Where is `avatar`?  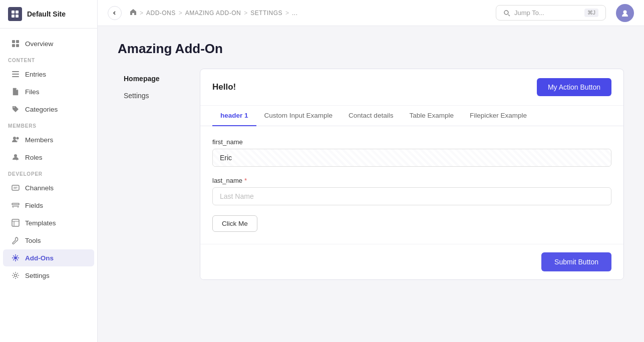
avatar is located at coordinates (625, 13).